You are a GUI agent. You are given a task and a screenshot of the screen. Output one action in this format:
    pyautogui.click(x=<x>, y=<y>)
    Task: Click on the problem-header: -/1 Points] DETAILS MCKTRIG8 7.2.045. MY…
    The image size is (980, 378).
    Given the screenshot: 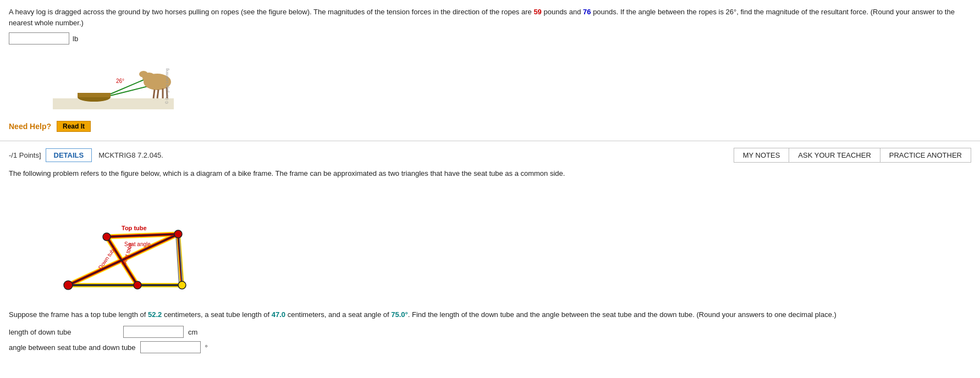 What is the action you would take?
    pyautogui.click(x=490, y=155)
    